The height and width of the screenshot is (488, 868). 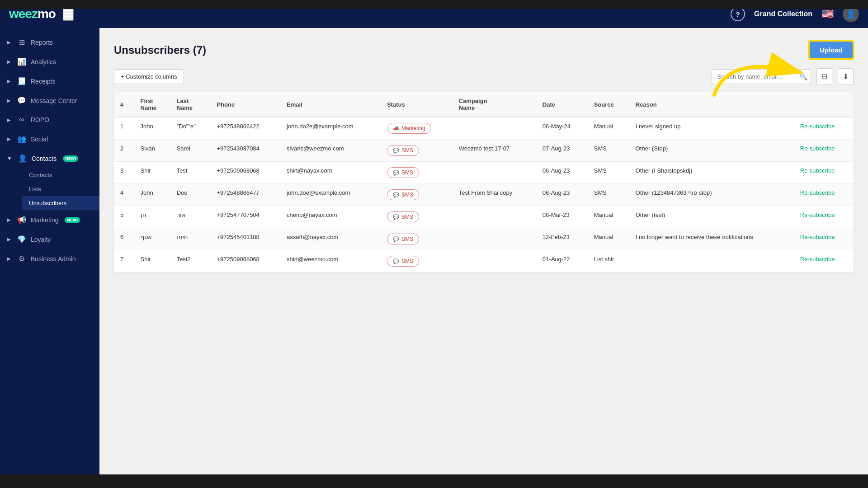 I want to click on page-title: Unsubscribers (7), so click(x=160, y=50).